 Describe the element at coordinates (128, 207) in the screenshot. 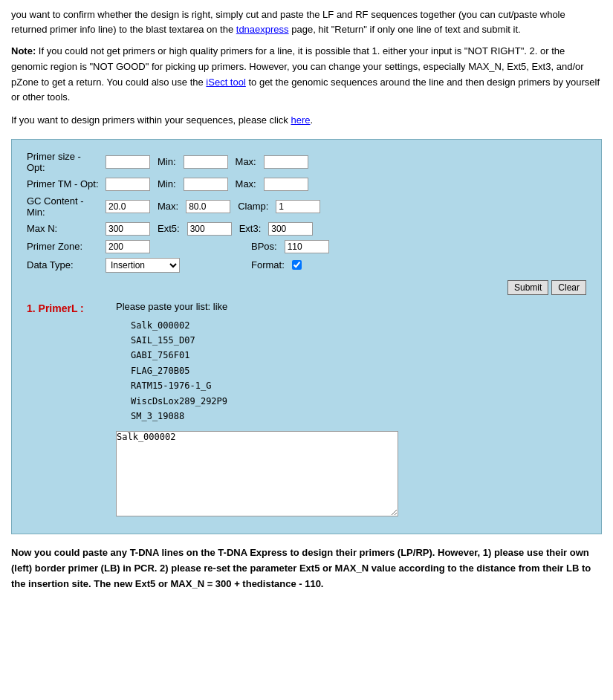

I see `gc-min-input` at that location.